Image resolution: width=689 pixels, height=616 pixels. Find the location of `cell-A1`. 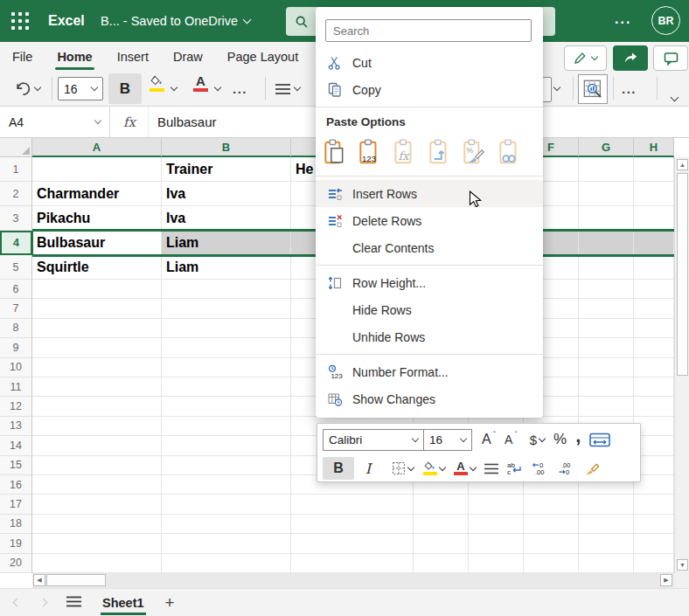

cell-A1 is located at coordinates (97, 170).